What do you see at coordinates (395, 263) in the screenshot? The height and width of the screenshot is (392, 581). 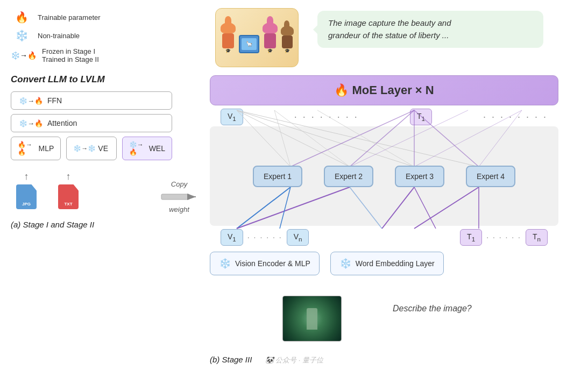 I see `word-embedding-label: Word Embedding Layer` at bounding box center [395, 263].